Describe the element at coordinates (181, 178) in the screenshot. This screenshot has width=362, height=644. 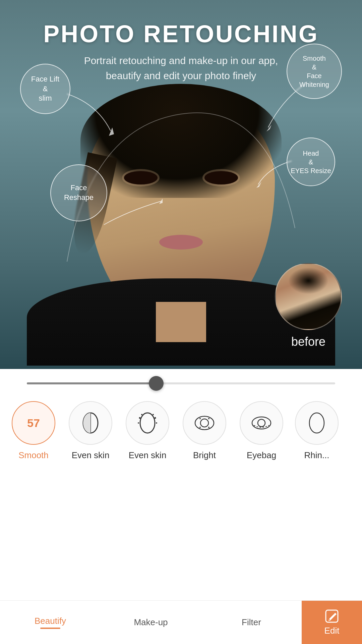
I see `portrait-eyes` at that location.